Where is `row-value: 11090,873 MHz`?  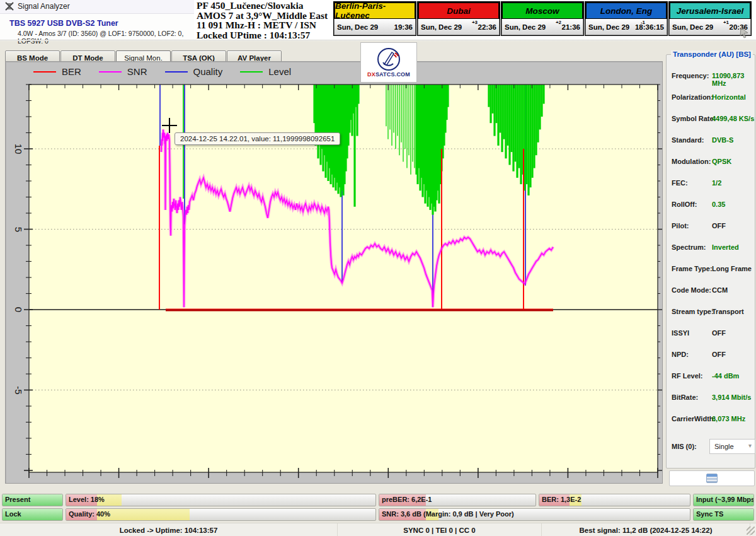
row-value: 11090,873 MHz is located at coordinates (733, 79).